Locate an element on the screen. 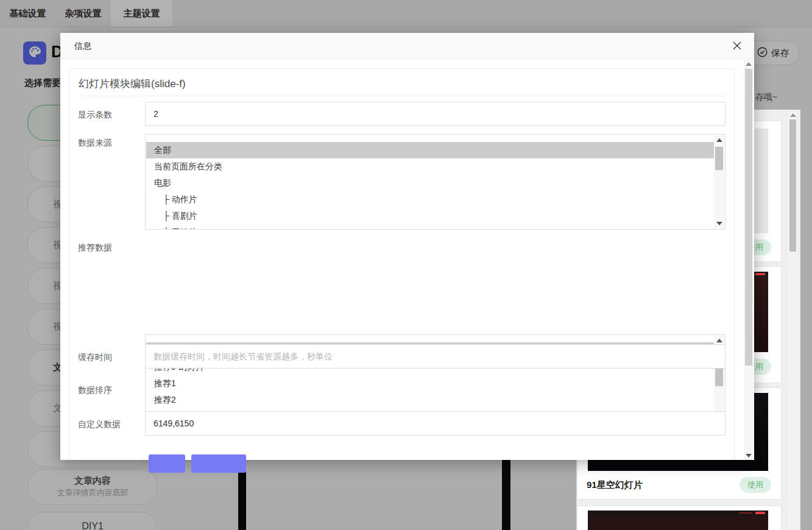 Image resolution: width=812 pixels, height=530 pixels. dialog-header: 信息 is located at coordinates (407, 46).